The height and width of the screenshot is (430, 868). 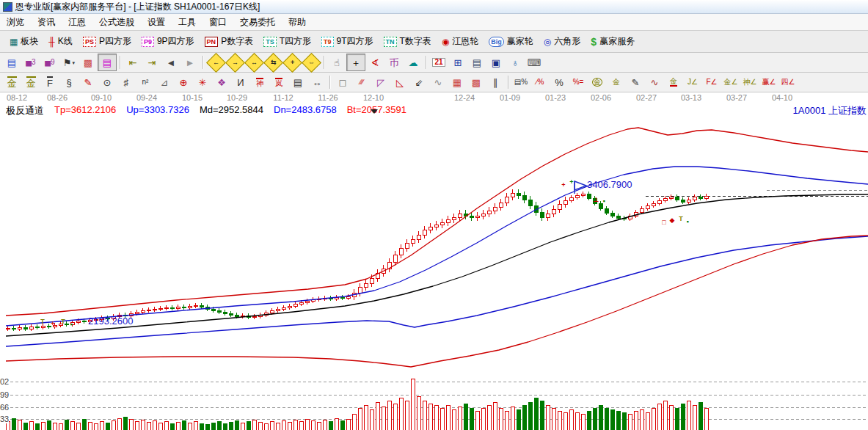 I want to click on first-bar-icon: ⇤, so click(x=133, y=62).